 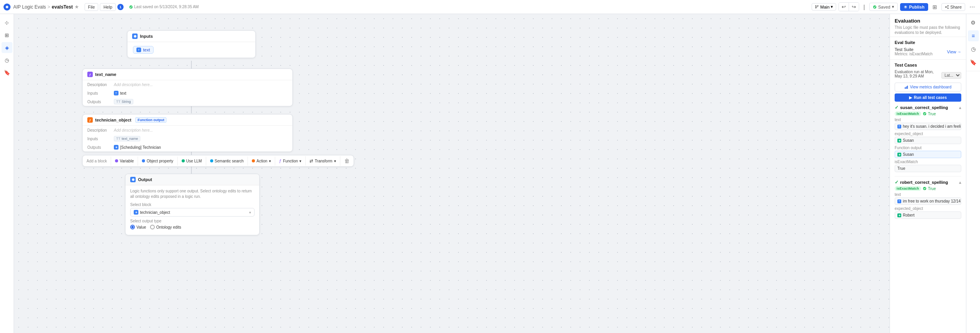 I want to click on tc-robert-badge-check-icon, so click(x=925, y=189).